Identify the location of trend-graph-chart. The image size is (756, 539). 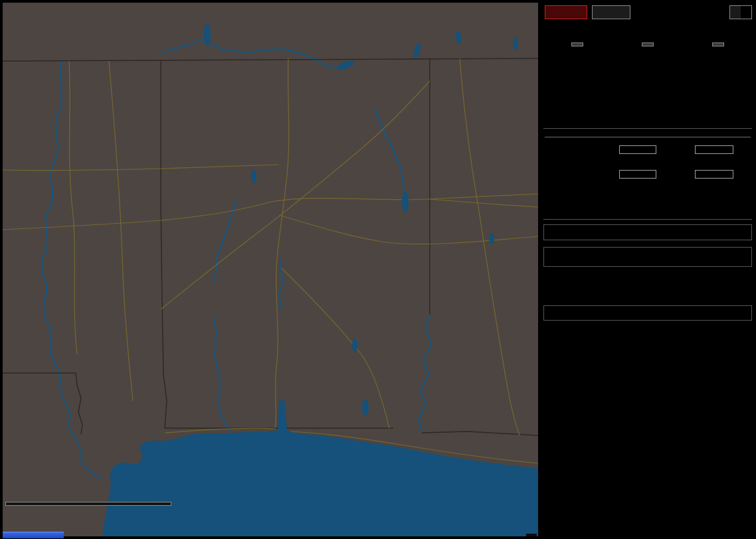
(643, 441).